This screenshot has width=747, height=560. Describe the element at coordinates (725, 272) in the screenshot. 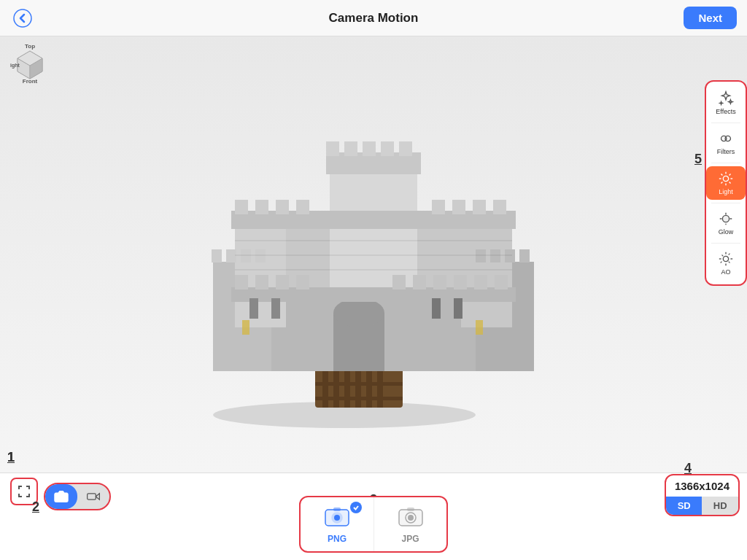

I see `ao-label: AO` at that location.